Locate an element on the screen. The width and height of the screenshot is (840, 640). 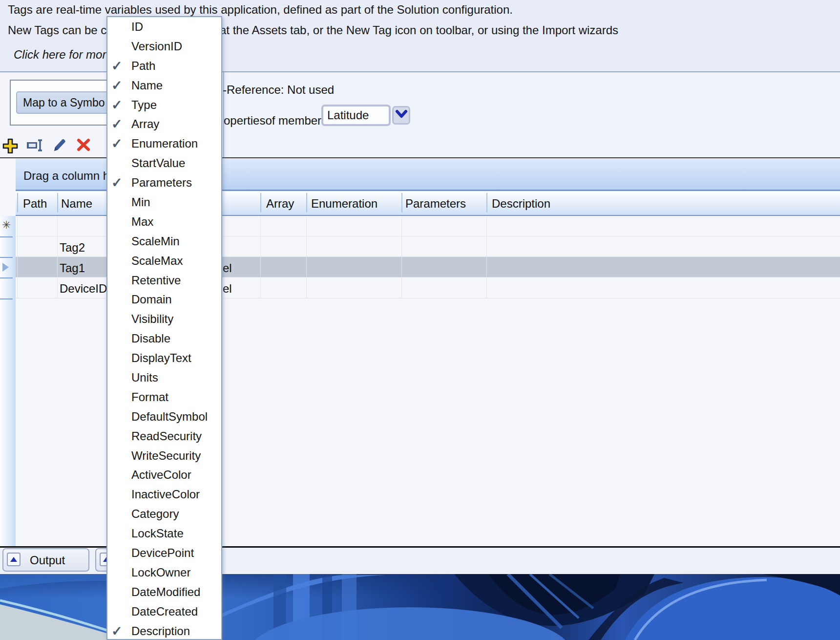
column-header-path: Path is located at coordinates (35, 204).